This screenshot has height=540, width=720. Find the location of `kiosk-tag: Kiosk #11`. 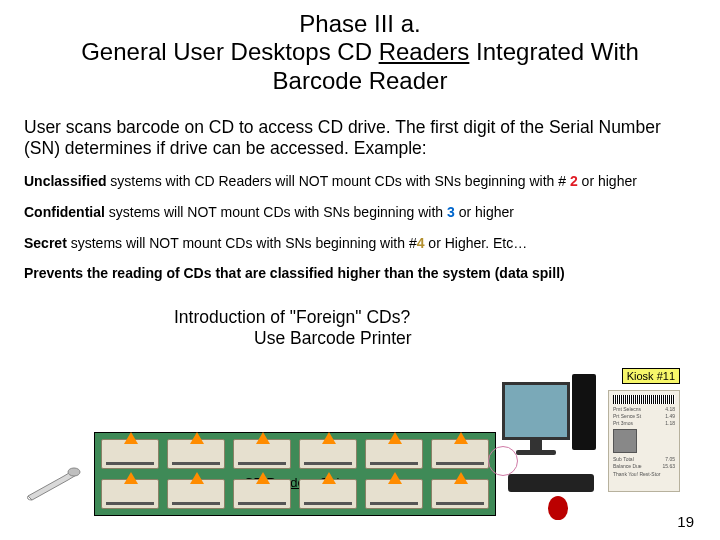

kiosk-tag: Kiosk #11 is located at coordinates (651, 376).